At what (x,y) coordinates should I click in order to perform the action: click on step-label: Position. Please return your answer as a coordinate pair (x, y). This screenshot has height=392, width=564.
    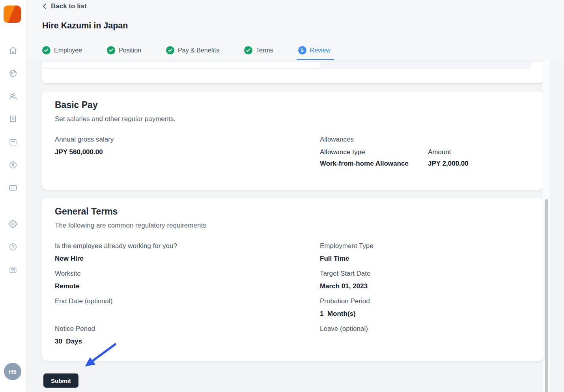
    Looking at the image, I should click on (130, 50).